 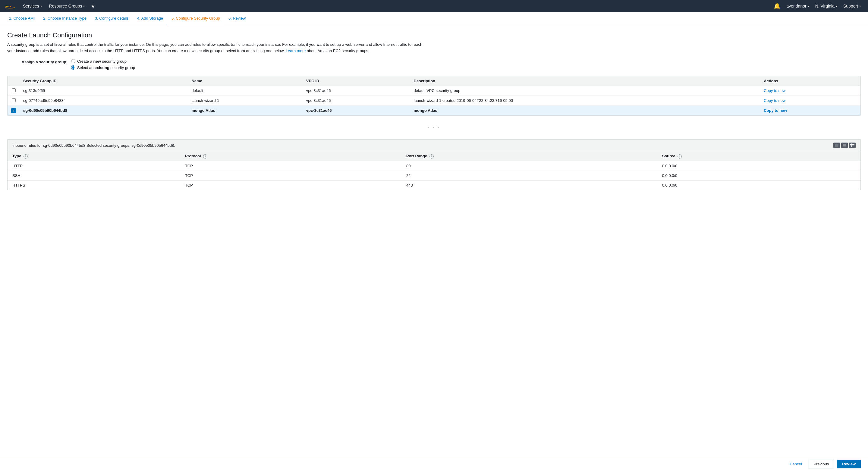 I want to click on wizard-step-choose-instance-type: 2. Choose Instance Type, so click(x=65, y=19).